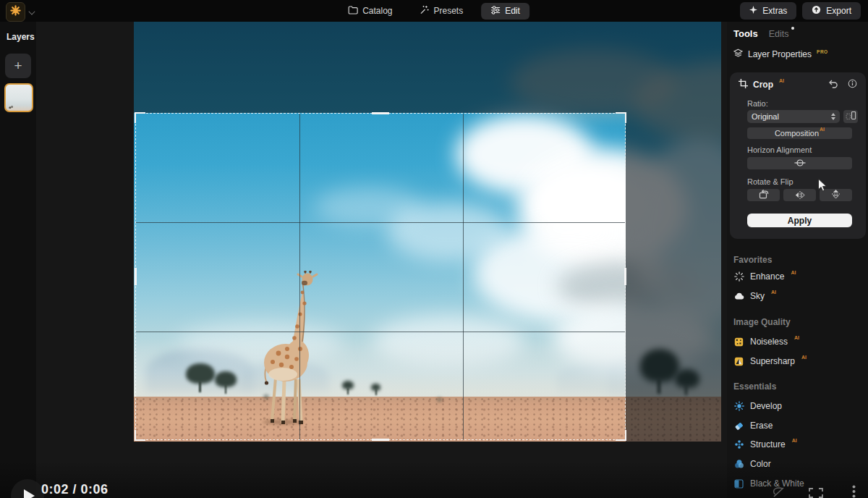  Describe the element at coordinates (800, 133) in the screenshot. I see `composition-ai-button: Composition AI` at that location.